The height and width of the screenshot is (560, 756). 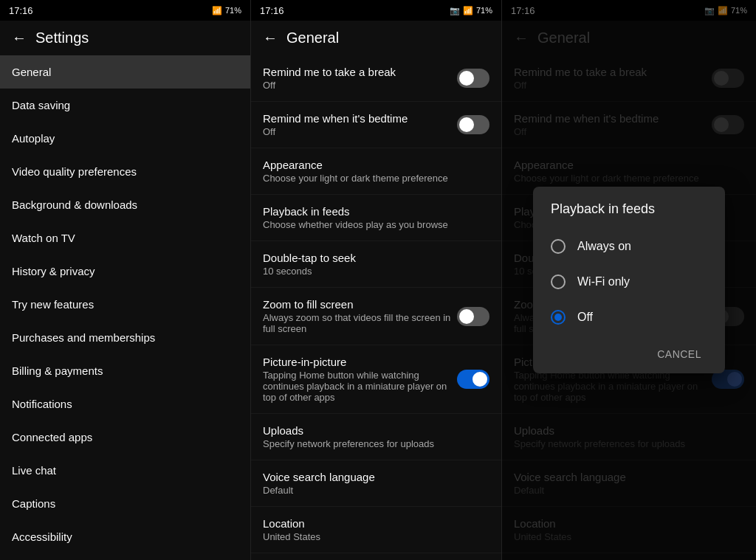 I want to click on general-title-2: General, so click(x=313, y=38).